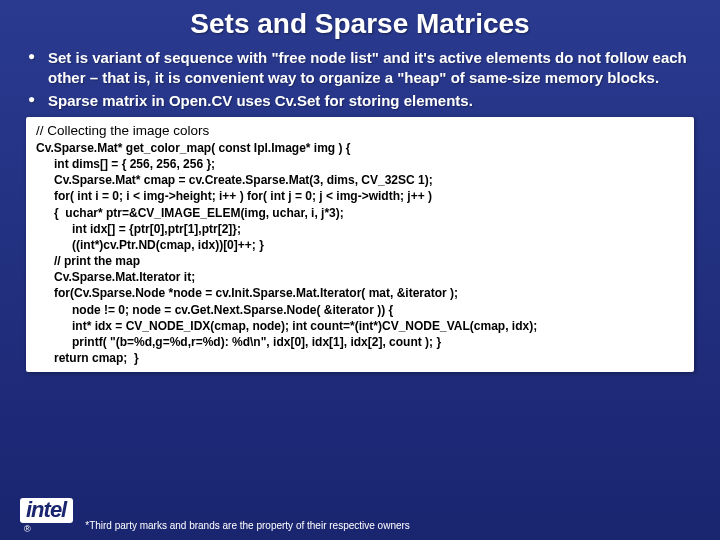  Describe the element at coordinates (360, 293) in the screenshot. I see `code-line: for(Cv.Sparse.Node *node = cv.Init.Spars…` at that location.